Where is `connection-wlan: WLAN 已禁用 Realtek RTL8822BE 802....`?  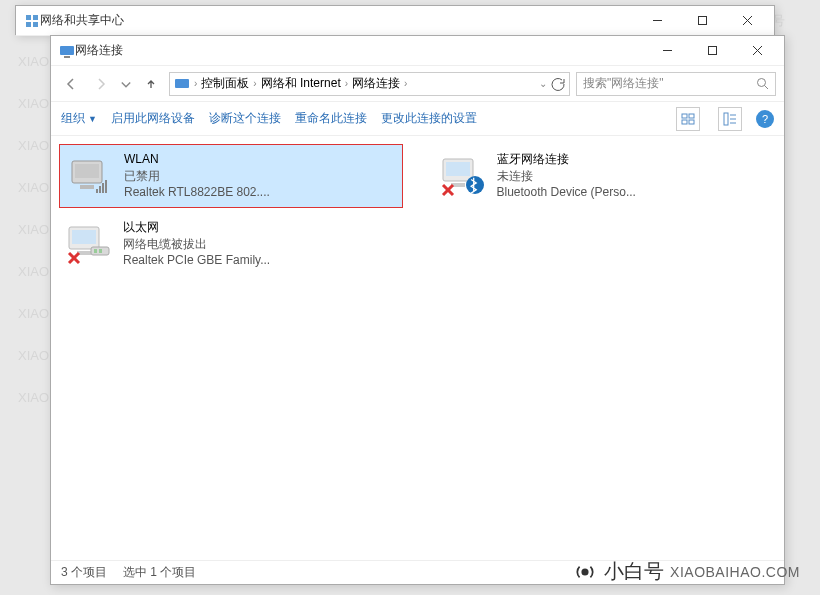 connection-wlan: WLAN 已禁用 Realtek RTL8822BE 802.... is located at coordinates (231, 176).